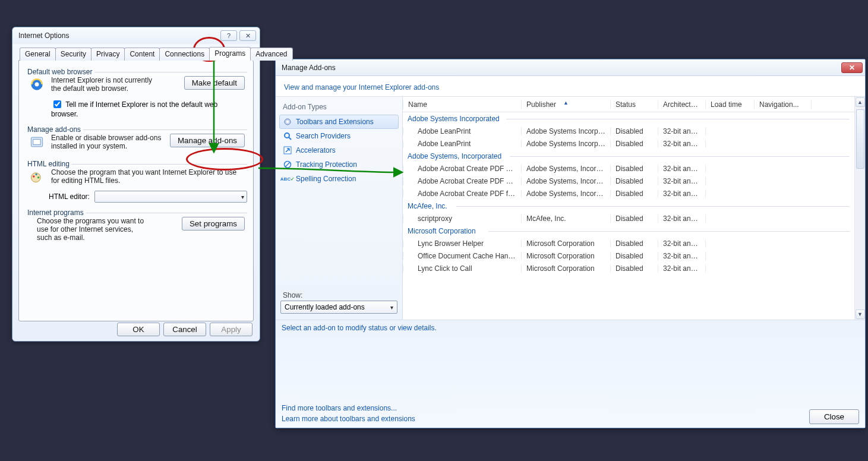 The height and width of the screenshot is (461, 868). What do you see at coordinates (207, 140) in the screenshot?
I see `manage-addons-button: Manage add-ons` at bounding box center [207, 140].